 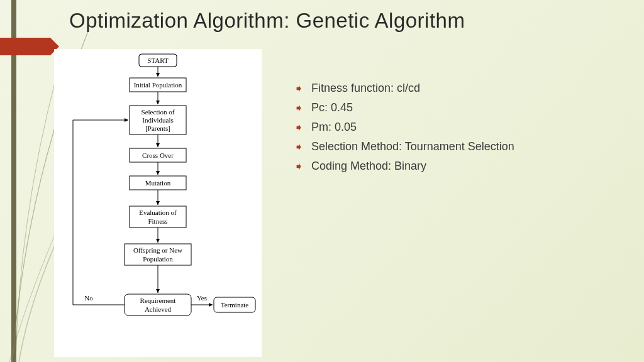 I want to click on bullet-item: ➧ Selection Method: Tournament Selection, so click(x=452, y=147).